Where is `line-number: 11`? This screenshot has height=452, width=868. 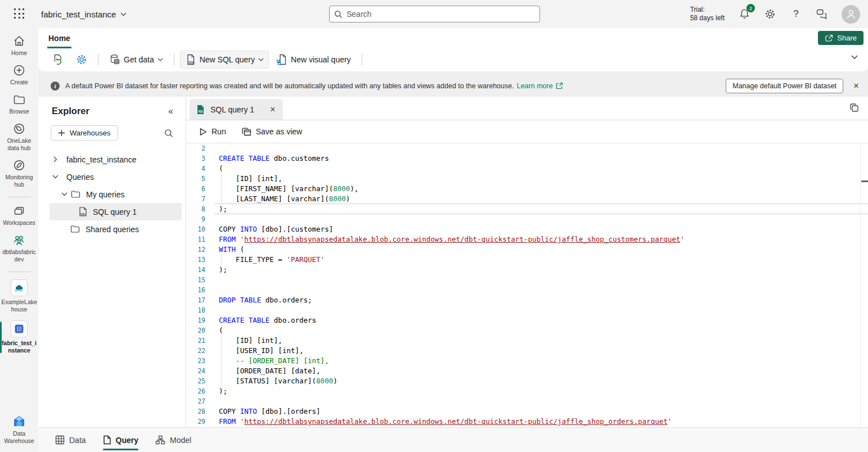
line-number: 11 is located at coordinates (196, 239).